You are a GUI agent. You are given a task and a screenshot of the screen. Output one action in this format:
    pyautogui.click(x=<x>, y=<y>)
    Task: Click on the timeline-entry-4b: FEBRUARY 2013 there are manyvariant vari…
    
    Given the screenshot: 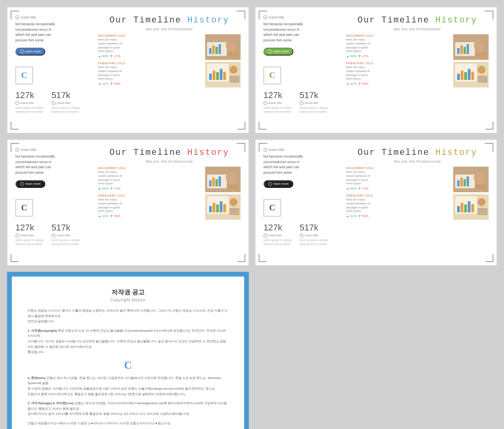 What is the action you would take?
    pyautogui.click(x=417, y=207)
    